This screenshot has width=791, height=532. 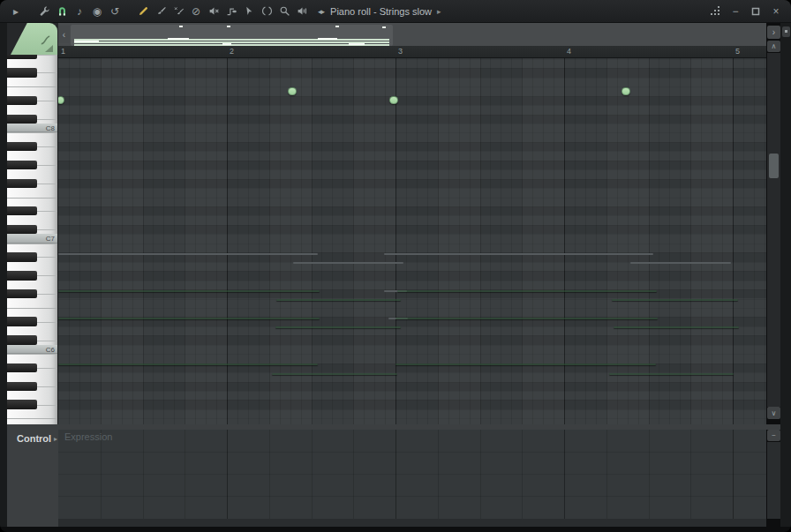 I want to click on zoom-magnifier-icon, so click(x=284, y=11).